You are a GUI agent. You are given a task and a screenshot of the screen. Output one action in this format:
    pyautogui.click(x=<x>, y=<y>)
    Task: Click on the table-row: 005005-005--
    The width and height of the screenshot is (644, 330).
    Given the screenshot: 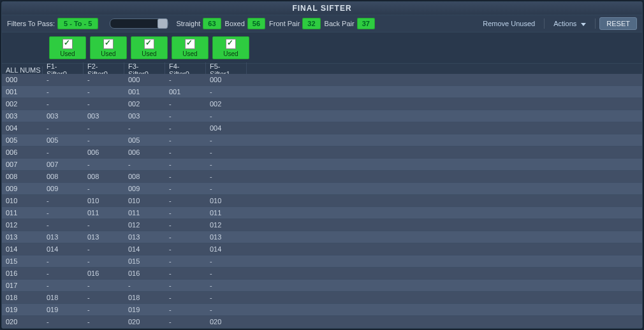 What is the action you would take?
    pyautogui.click(x=322, y=140)
    